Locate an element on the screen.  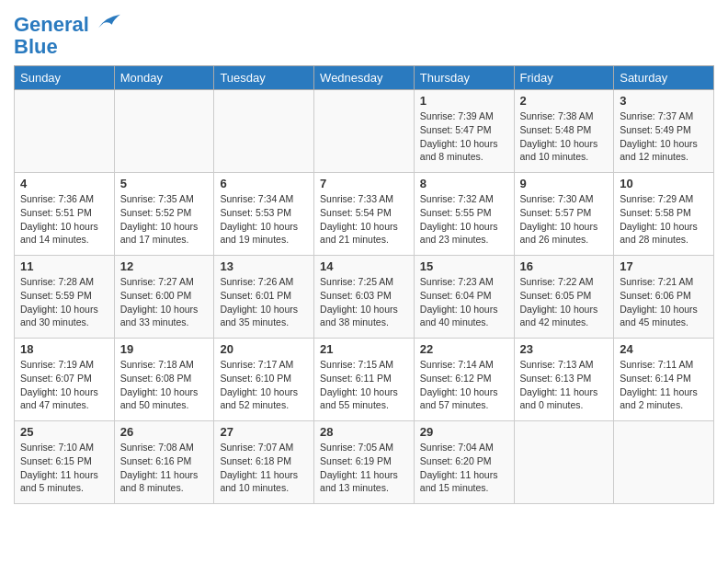
day-info: Sunrise: 7:05 AM Sunset: 6:19 PM Dayligh… is located at coordinates (364, 467).